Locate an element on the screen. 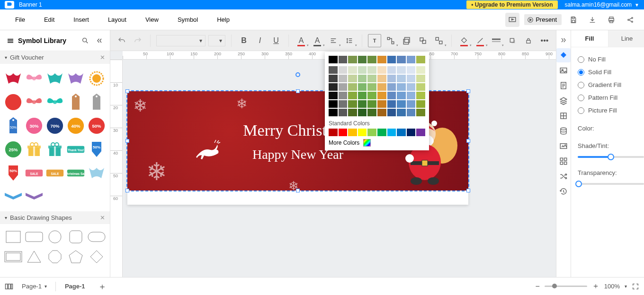  slideshow-icon is located at coordinates (512, 20).